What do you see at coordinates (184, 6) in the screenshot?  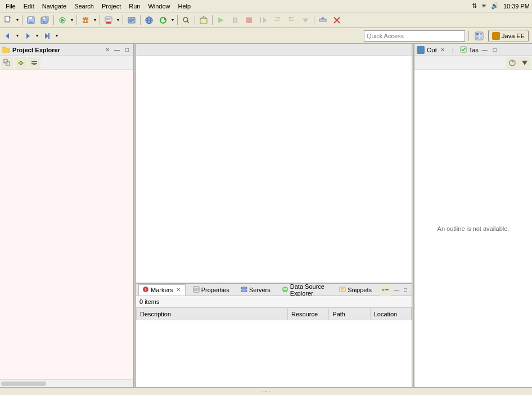 I see `menu-help: Help` at bounding box center [184, 6].